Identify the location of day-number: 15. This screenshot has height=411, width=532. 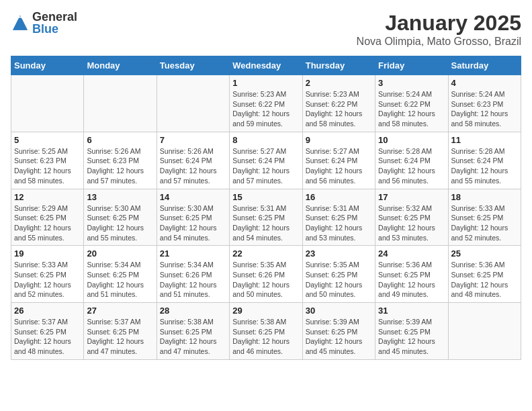
(266, 197).